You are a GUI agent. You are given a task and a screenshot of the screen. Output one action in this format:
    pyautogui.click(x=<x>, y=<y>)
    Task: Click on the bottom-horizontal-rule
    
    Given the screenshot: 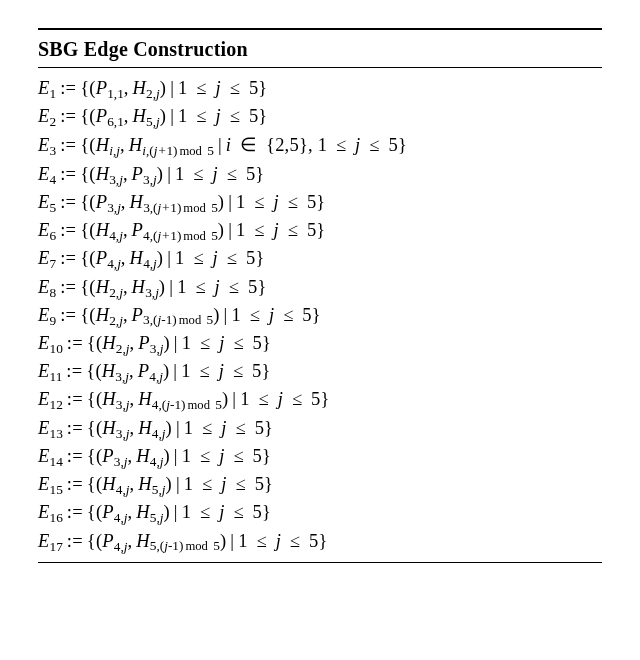 What is the action you would take?
    pyautogui.click(x=320, y=562)
    